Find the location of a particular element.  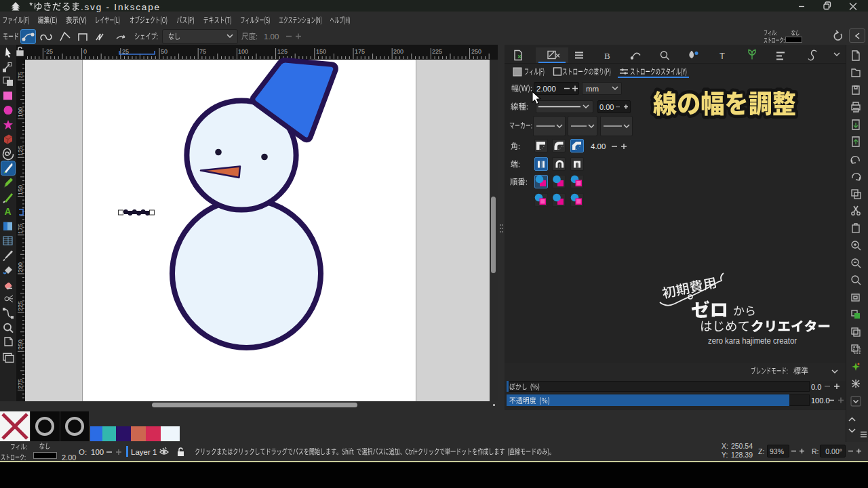

svg-text: 1.00 is located at coordinates (271, 37).